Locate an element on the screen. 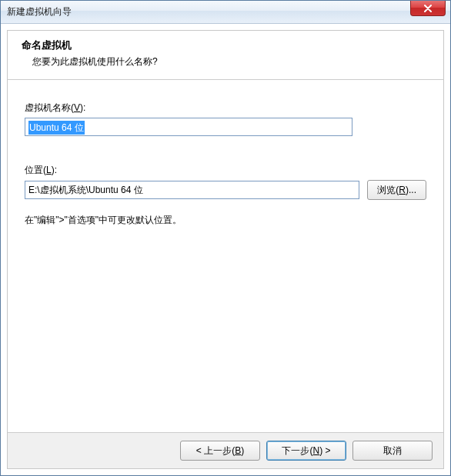 This screenshot has height=476, width=451. browse-button: 浏览(R)... is located at coordinates (397, 190).